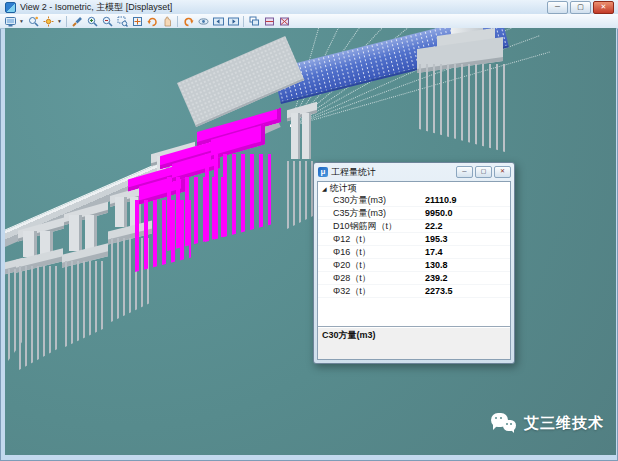  Describe the element at coordinates (323, 172) in the screenshot. I see `dialog-app-icon: μ` at that location.